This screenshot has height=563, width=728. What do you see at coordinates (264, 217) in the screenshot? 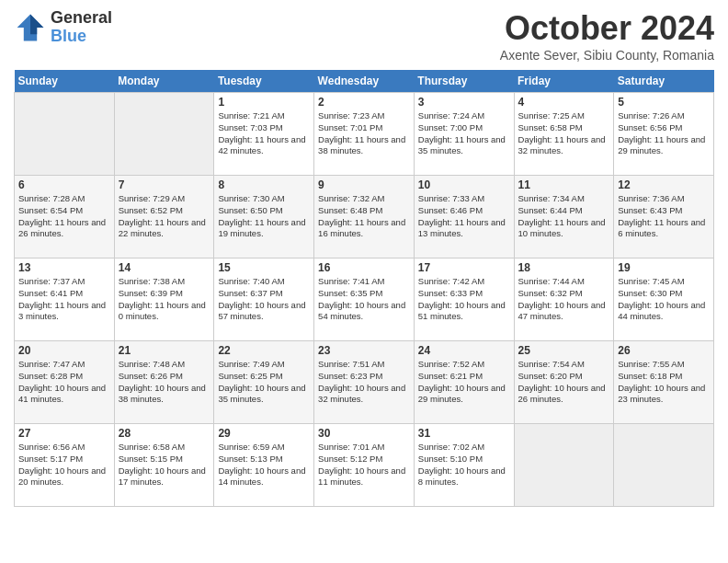
I see `cell-content: Sunrise: 7:30 AMSunset: 6:50 PMDaylight:…` at bounding box center [264, 217].